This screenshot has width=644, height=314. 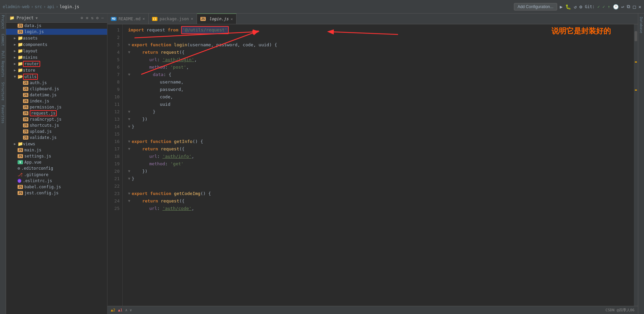 I want to click on settings-icon: ⚙, so click(x=97, y=18).